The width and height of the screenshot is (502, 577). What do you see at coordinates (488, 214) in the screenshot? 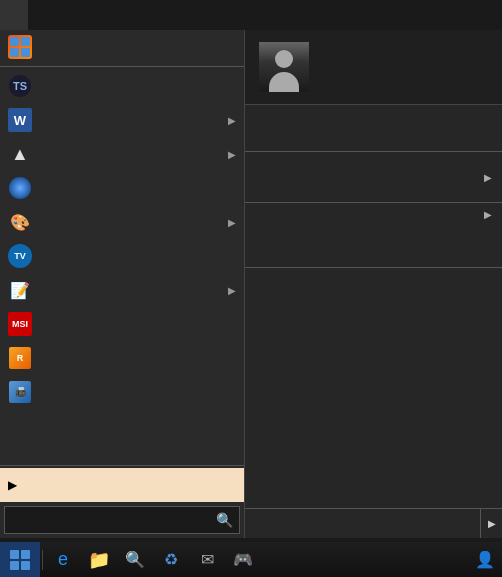
I see `control-panel-arrow-icon: ▶` at bounding box center [488, 214].